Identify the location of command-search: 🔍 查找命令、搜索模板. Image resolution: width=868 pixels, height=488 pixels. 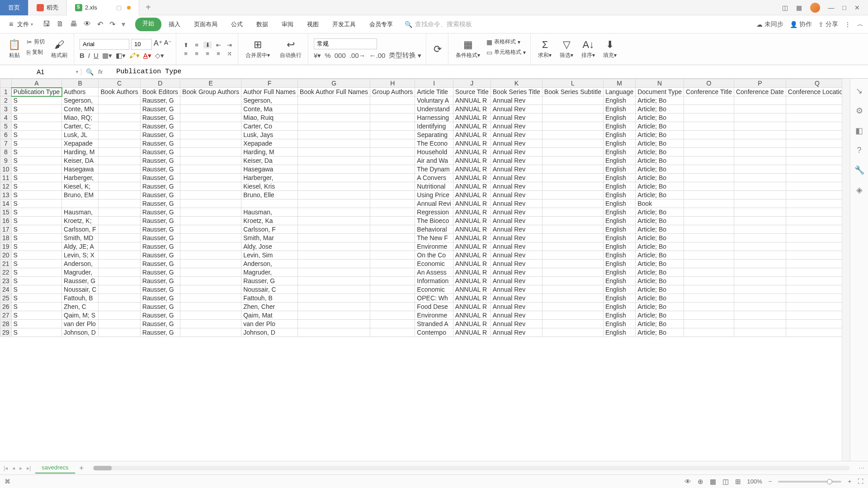
(439, 24).